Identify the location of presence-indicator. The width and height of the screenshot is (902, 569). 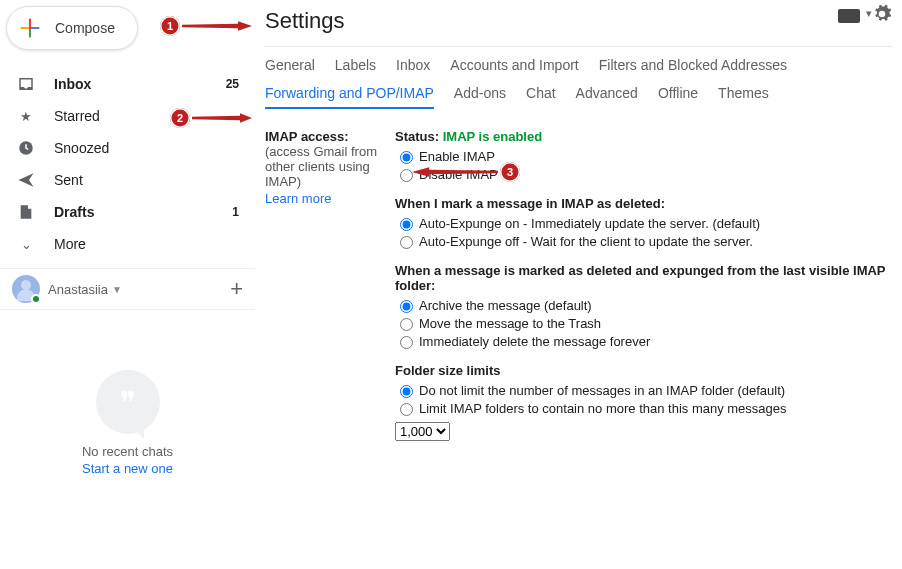
(36, 299).